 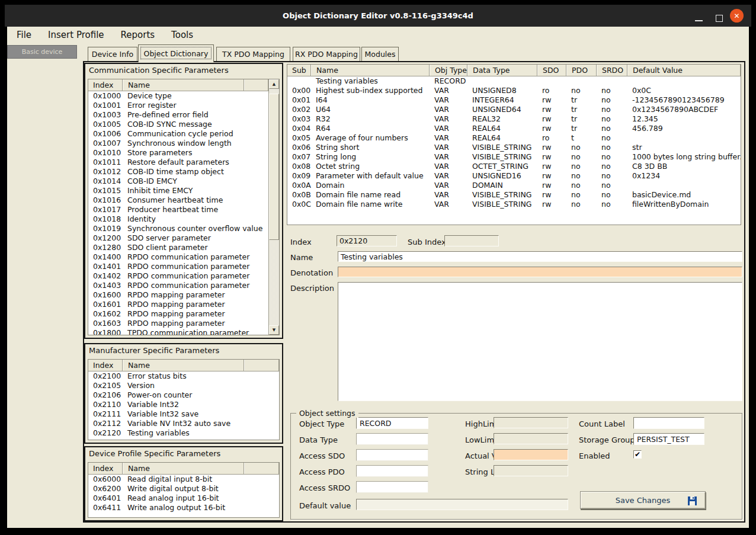 What do you see at coordinates (370, 70) in the screenshot?
I see `column-header: Name` at bounding box center [370, 70].